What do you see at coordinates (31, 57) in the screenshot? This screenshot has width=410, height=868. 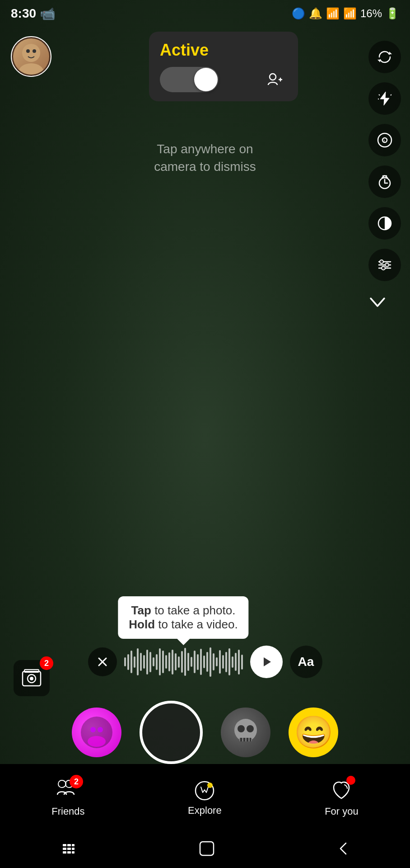 I see `avatar-face` at bounding box center [31, 57].